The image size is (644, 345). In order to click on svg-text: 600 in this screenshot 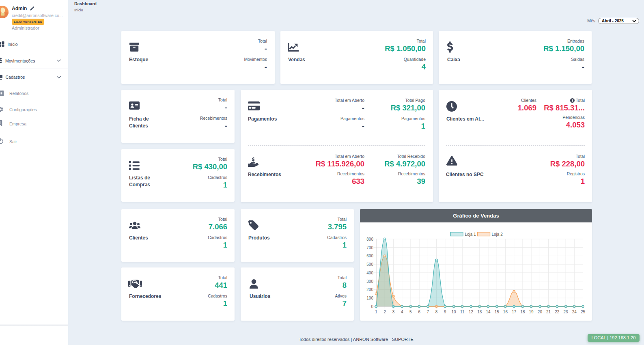, I will do `click(370, 256)`.